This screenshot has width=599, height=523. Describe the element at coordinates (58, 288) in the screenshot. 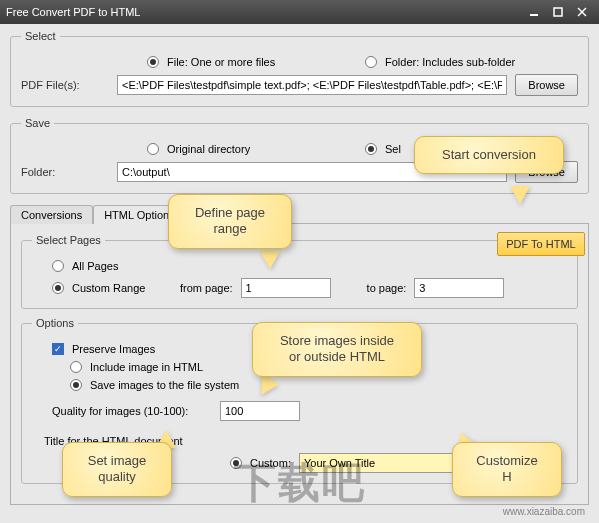

I see `custom-range-radio` at that location.